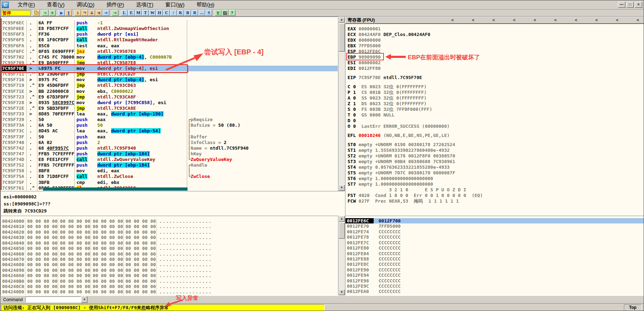  What do you see at coordinates (622, 5) in the screenshot?
I see `minimize-button: —` at bounding box center [622, 5].